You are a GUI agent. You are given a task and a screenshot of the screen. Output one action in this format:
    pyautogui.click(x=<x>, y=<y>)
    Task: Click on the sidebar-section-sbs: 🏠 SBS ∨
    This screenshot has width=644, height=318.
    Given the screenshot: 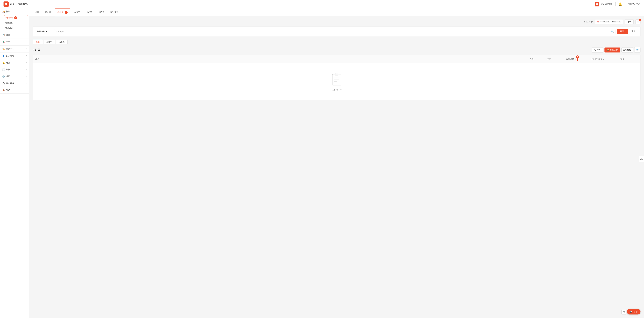 What is the action you would take?
    pyautogui.click(x=14, y=90)
    